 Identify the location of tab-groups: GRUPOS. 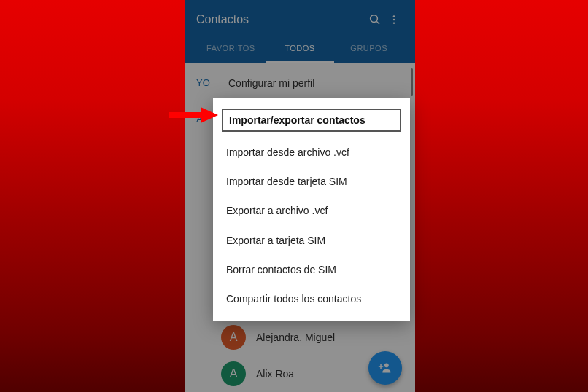
(369, 50).